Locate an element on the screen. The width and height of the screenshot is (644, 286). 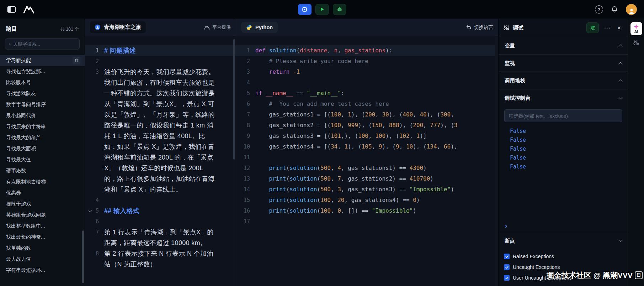
avatar is located at coordinates (632, 9).